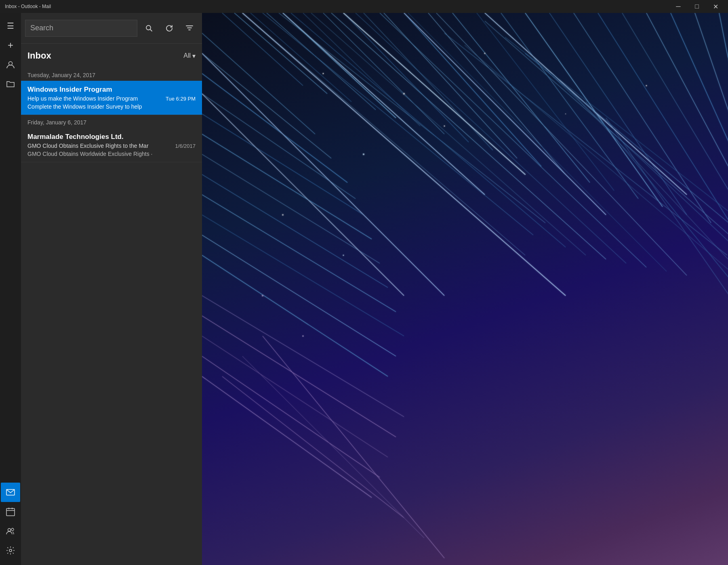 The width and height of the screenshot is (728, 565). What do you see at coordinates (112, 107) in the screenshot?
I see `email-preview-1: Complete the Windows Insider Survey to h…` at bounding box center [112, 107].